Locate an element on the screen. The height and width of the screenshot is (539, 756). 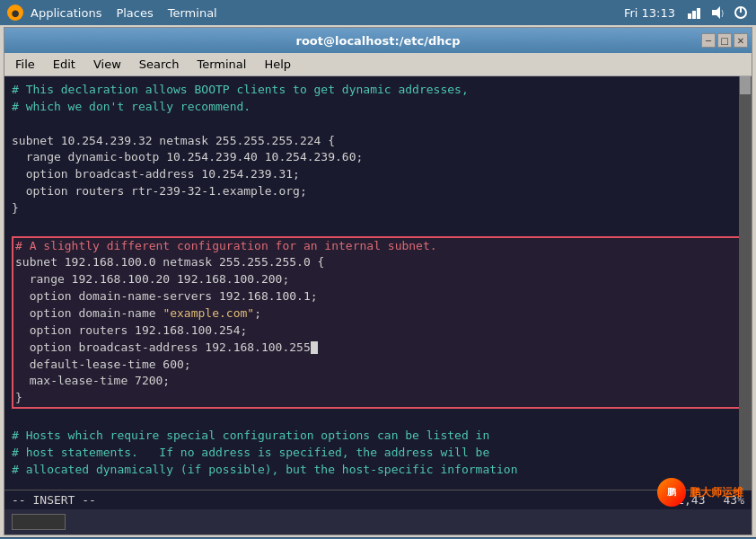
line-2: # which we don't really recommend. is located at coordinates (378, 108).